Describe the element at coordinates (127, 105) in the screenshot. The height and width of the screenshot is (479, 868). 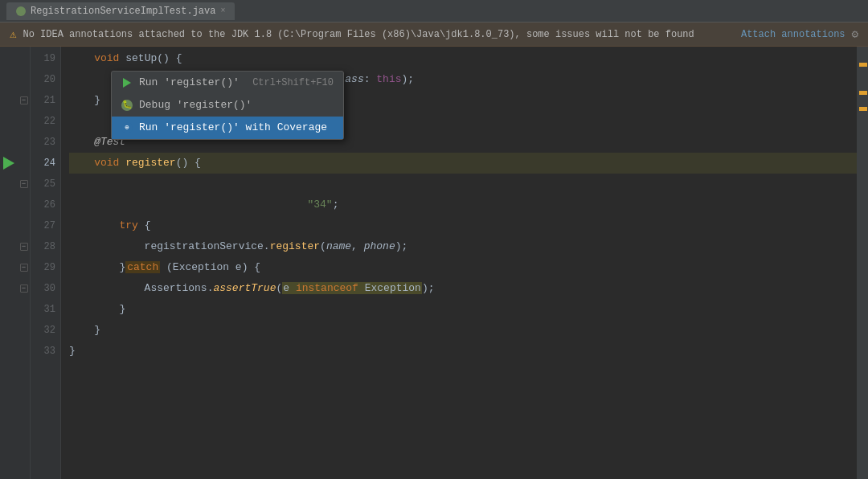
I see `debug-icon: 🐛` at that location.